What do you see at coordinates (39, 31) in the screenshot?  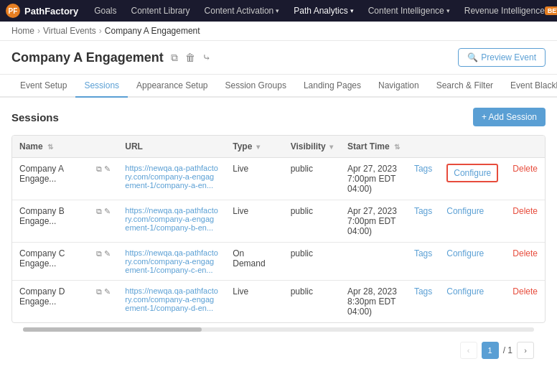 I see `breadcrumb-sep-1: ›` at bounding box center [39, 31].